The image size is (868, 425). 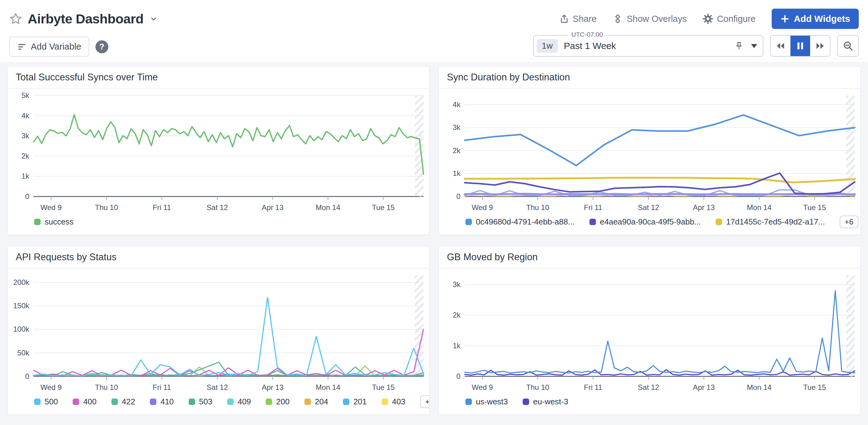 What do you see at coordinates (547, 46) in the screenshot?
I see `time-range-chip: 1w` at bounding box center [547, 46].